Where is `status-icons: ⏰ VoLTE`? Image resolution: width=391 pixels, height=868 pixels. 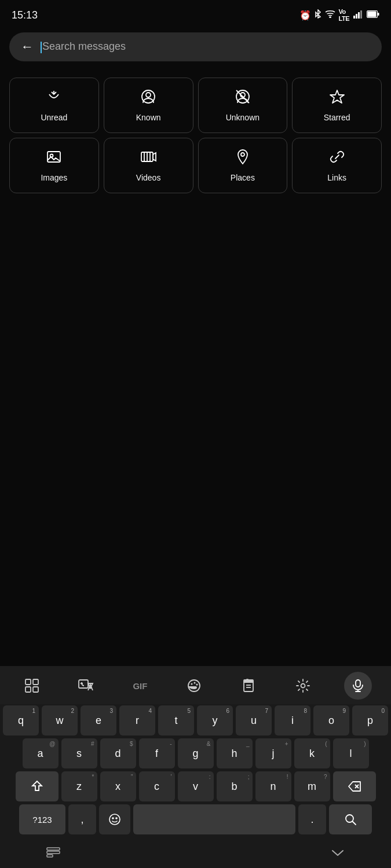 status-icons: ⏰ VoLTE is located at coordinates (339, 15).